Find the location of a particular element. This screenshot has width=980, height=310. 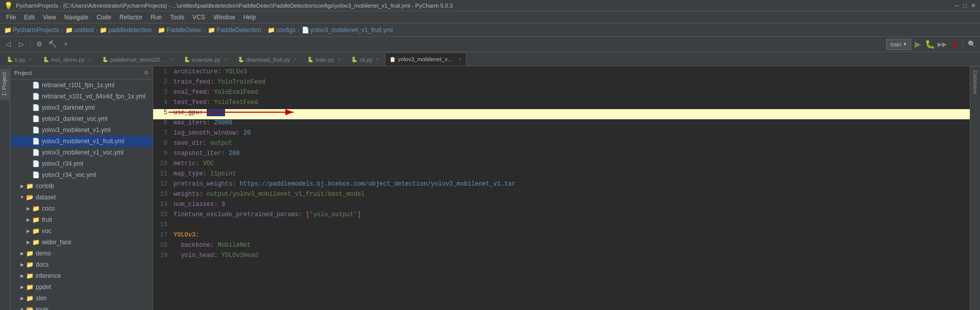

sidebar-settings-button: ⚙ is located at coordinates (146, 72).